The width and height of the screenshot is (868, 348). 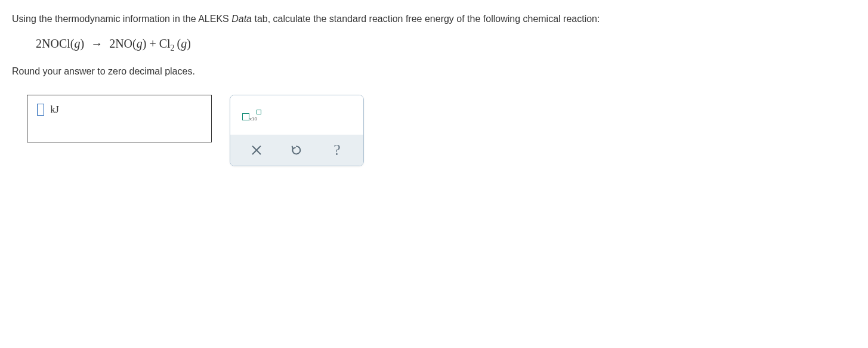 I want to click on question-italic: Data, so click(x=242, y=19).